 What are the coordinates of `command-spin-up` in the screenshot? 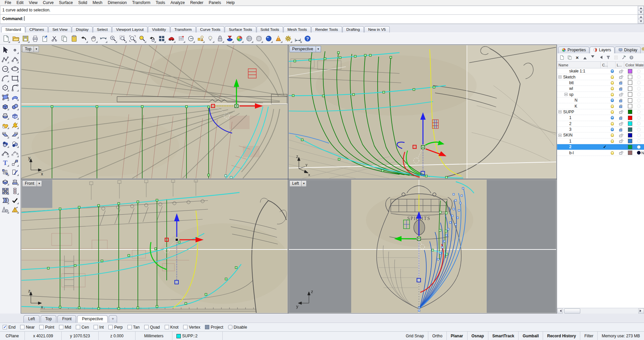 It's located at (641, 17).